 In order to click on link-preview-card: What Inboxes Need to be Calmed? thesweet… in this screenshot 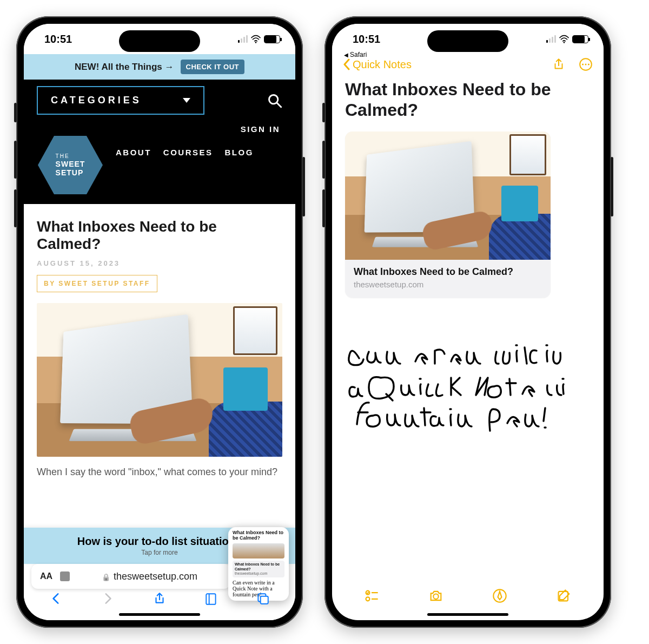, I will do `click(448, 215)`.